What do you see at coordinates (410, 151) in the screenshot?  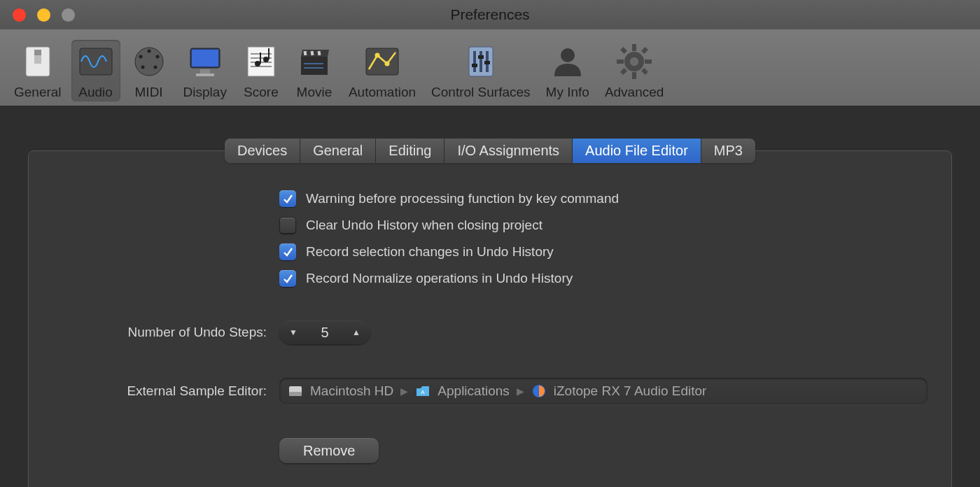 I see `tab-editing: Editing` at bounding box center [410, 151].